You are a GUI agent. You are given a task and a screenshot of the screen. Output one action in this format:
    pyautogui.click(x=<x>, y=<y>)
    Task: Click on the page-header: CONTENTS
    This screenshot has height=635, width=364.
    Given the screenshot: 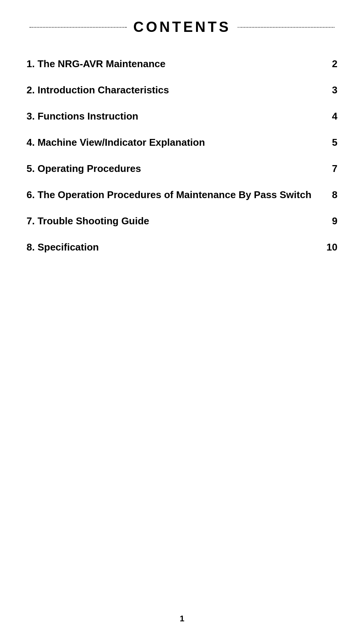 What is the action you would take?
    pyautogui.click(x=182, y=25)
    